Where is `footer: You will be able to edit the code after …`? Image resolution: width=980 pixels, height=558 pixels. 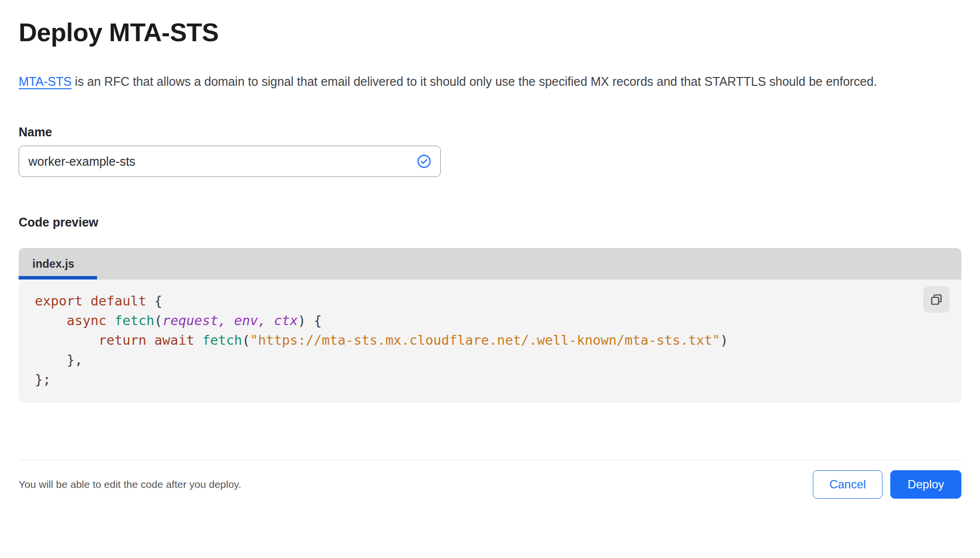
footer: You will be able to edit the code after … is located at coordinates (490, 484).